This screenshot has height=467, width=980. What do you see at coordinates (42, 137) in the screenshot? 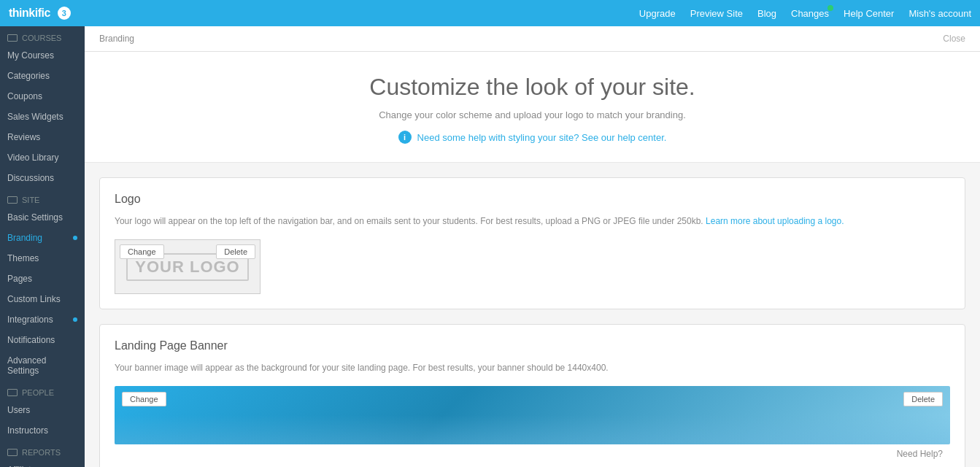
I see `sidebar-item-reviews: Reviews` at bounding box center [42, 137].